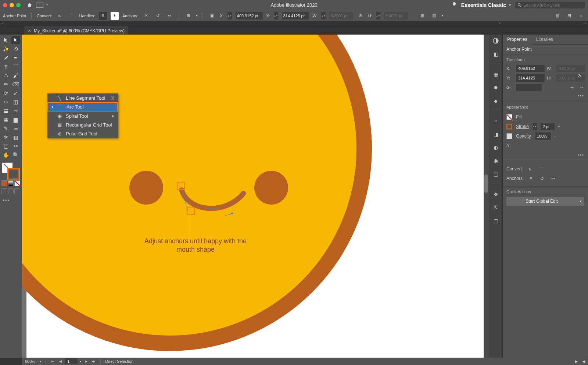 Image resolution: width=588 pixels, height=365 pixels. I want to click on stroke-panel-icon: ≡, so click(496, 121).